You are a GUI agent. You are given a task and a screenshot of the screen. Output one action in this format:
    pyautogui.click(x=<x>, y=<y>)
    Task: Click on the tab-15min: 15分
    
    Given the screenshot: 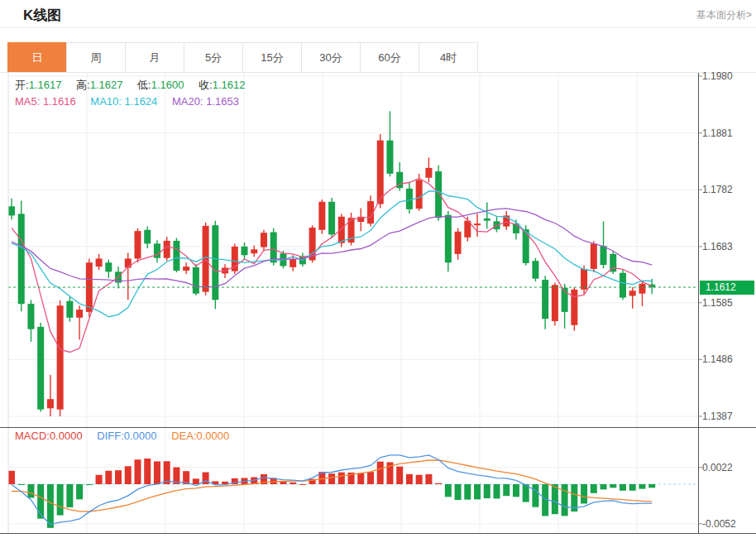 What is the action you would take?
    pyautogui.click(x=272, y=58)
    